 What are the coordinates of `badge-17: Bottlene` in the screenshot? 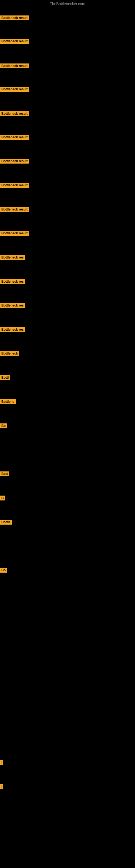 It's located at (8, 402).